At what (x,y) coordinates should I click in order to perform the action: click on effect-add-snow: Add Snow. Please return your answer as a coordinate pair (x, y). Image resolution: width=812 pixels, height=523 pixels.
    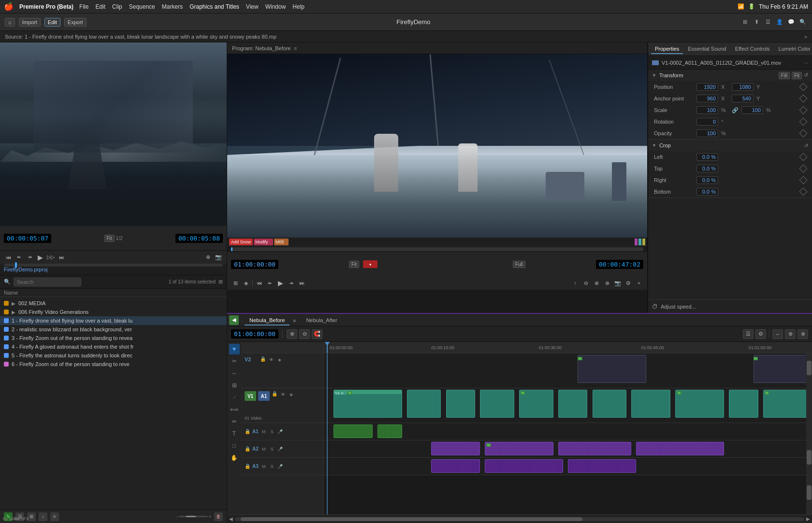
    Looking at the image, I should click on (241, 242).